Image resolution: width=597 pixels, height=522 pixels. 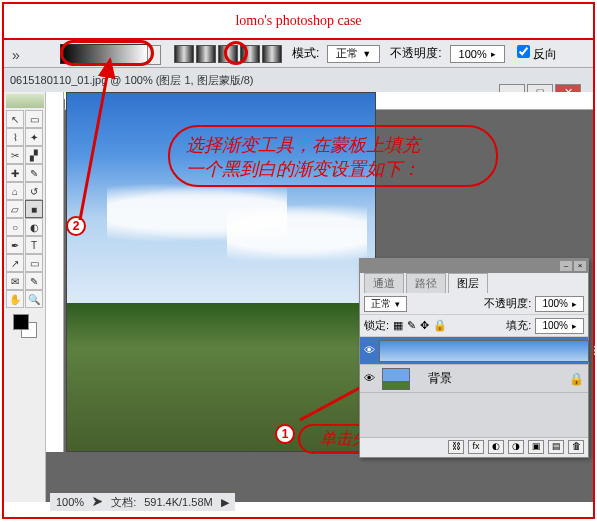 What do you see at coordinates (34, 137) in the screenshot?
I see `wand-tool: ✦` at bounding box center [34, 137].